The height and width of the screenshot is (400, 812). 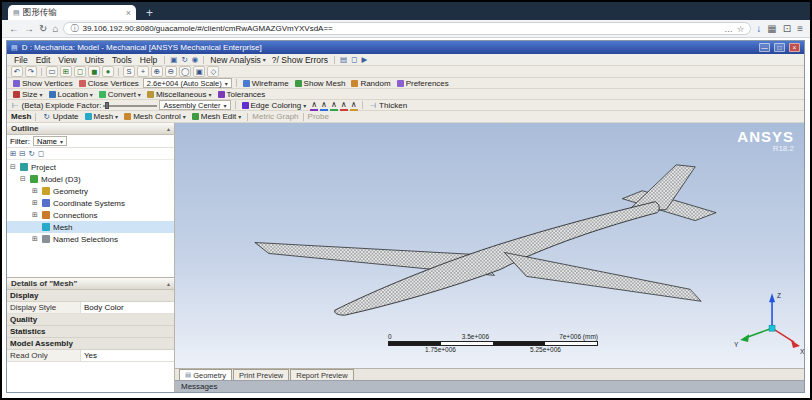 What do you see at coordinates (406, 48) in the screenshot?
I see `ansys-title-bar: ▤ D : Mechanica: Model - Mechanical [ANS…` at bounding box center [406, 48].